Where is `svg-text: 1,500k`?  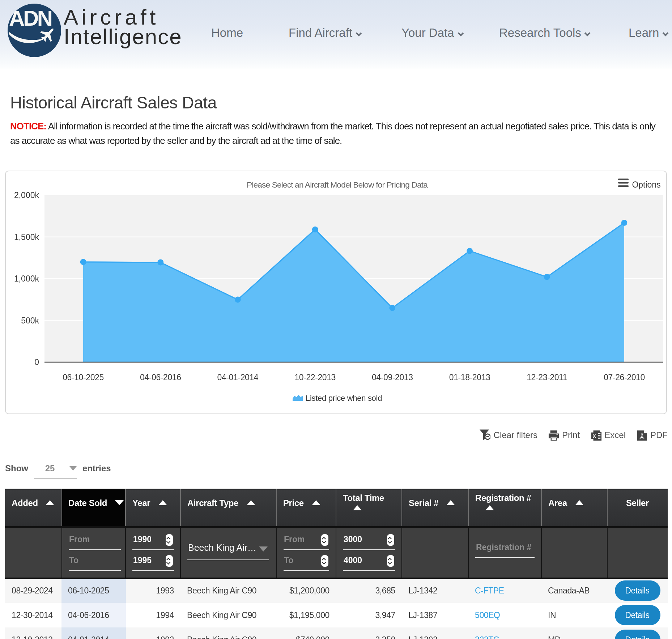
svg-text: 1,500k is located at coordinates (27, 237).